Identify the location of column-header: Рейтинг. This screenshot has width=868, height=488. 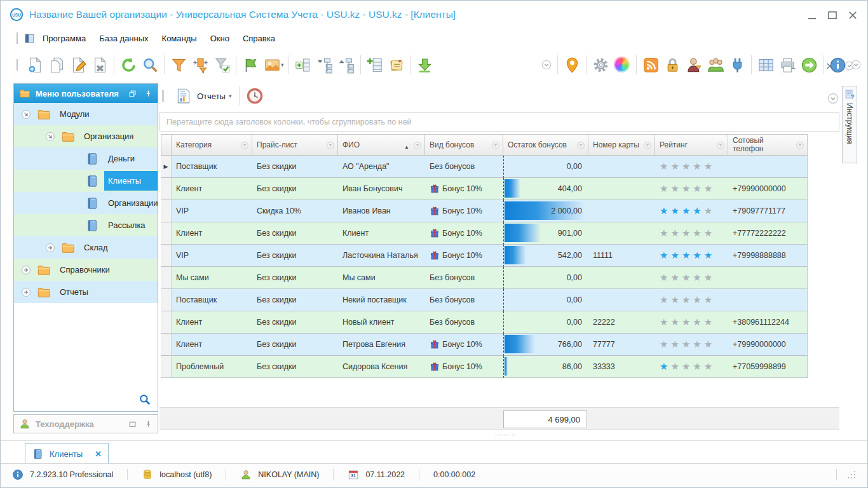
(691, 145).